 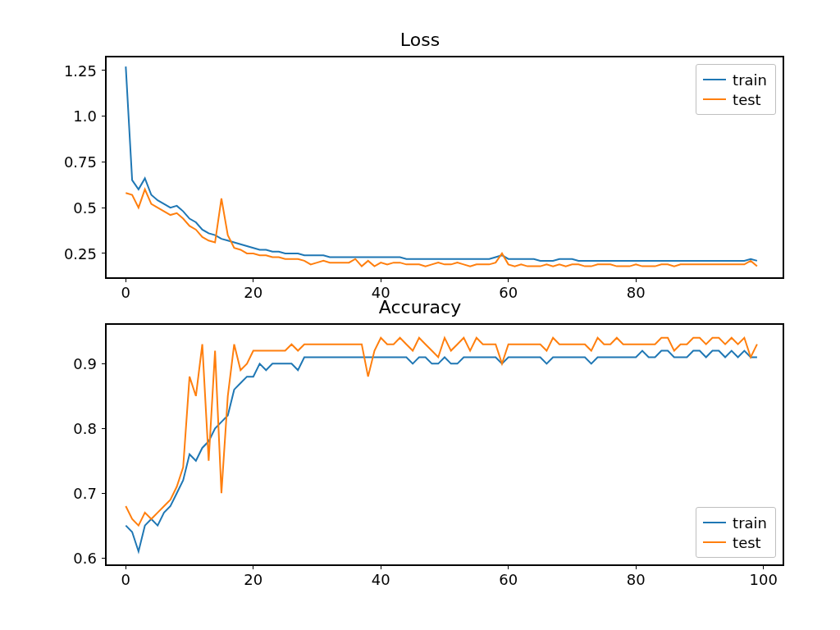 I want to click on y-tick-label: 0.6, so click(x=85, y=558).